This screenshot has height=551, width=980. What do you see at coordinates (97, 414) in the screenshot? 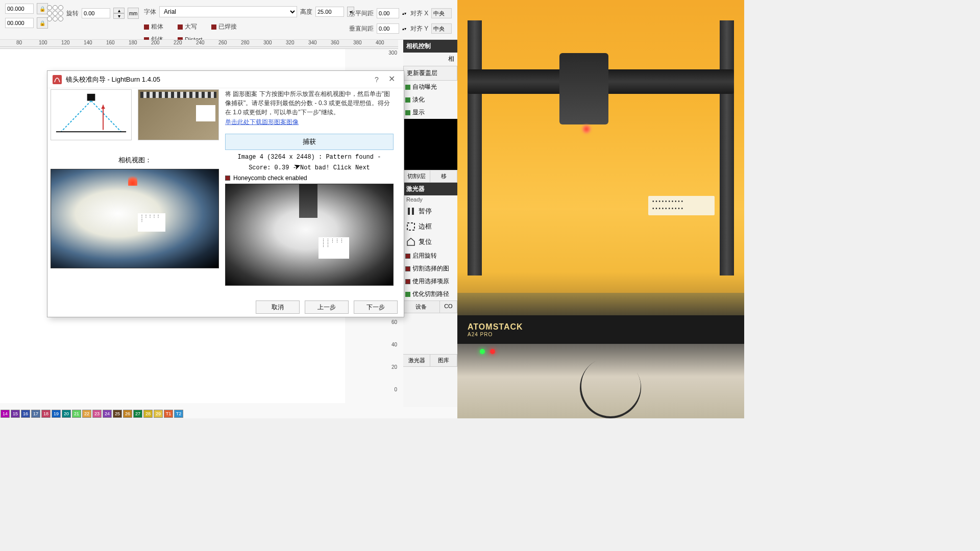
I see `palette-swatch: 23` at bounding box center [97, 414].